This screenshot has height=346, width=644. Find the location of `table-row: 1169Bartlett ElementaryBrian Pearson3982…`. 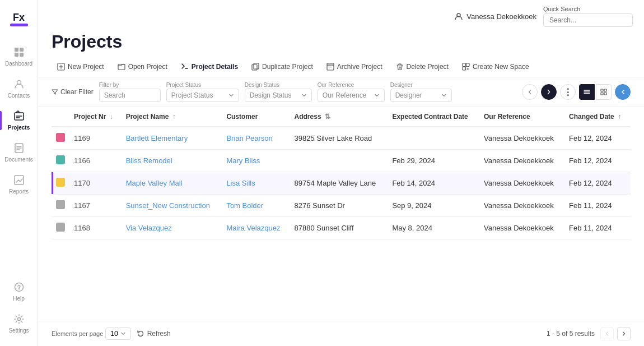

table-row: 1169Bartlett ElementaryBrian Pearson3982… is located at coordinates (341, 138).